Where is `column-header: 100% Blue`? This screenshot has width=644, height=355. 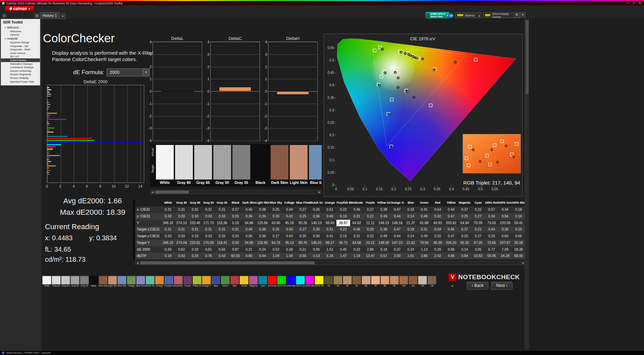 column-header: 100% Blue is located at coordinates (519, 203).